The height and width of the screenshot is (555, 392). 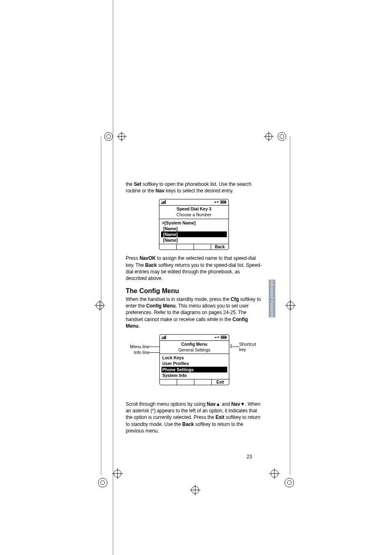 What do you see at coordinates (178, 299) in the screenshot?
I see `text: When the handset is in standby mode, pre…` at bounding box center [178, 299].